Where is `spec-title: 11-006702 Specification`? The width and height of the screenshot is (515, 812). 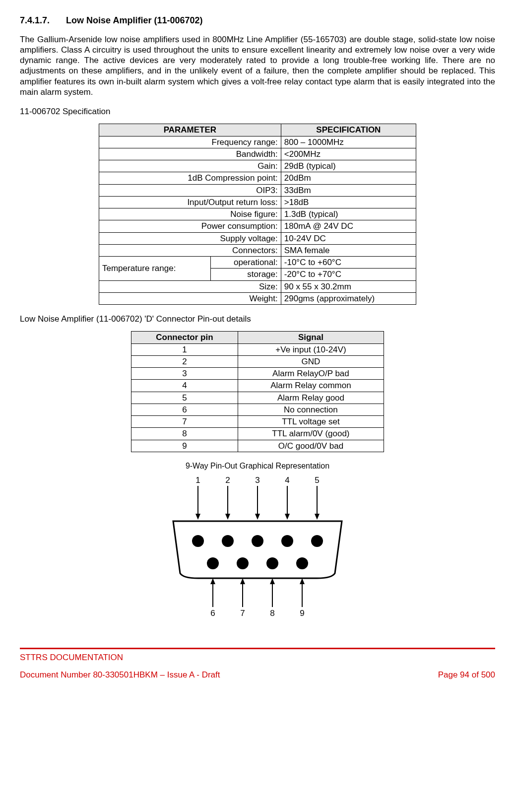
spec-title: 11-006702 Specification is located at coordinates (258, 111).